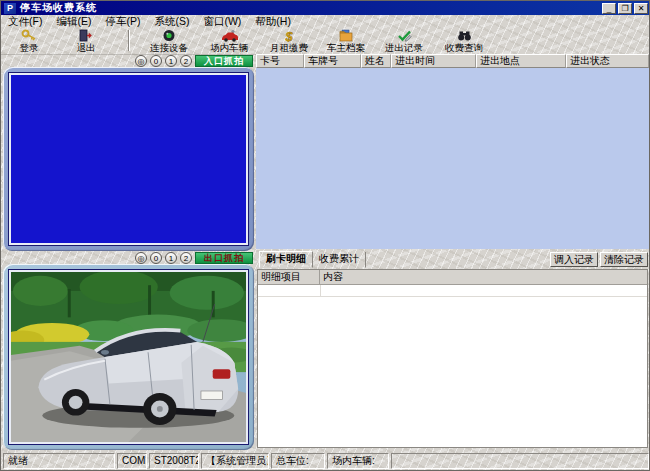 The width and height of the screenshot is (650, 471). I want to click on detail-tabs: 刷卡明细 收费累计 调入记录 清除记录, so click(452, 260).